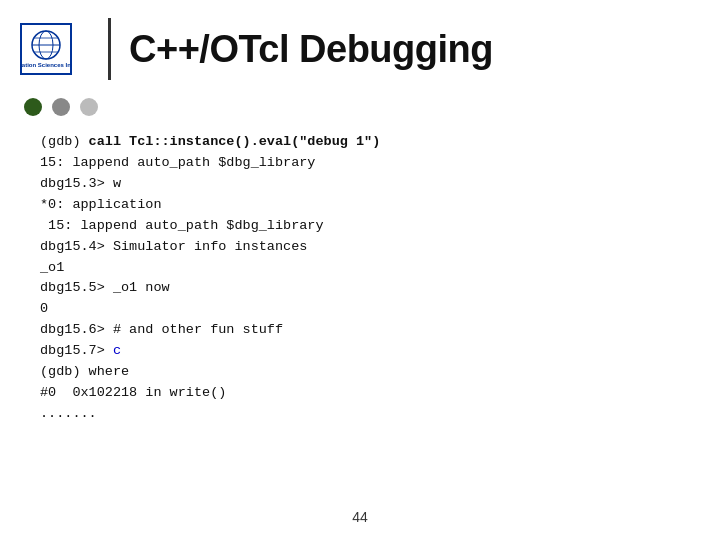 This screenshot has height=540, width=720. I want to click on isi-logo-icon: Information Sciences Institute, so click(46, 49).